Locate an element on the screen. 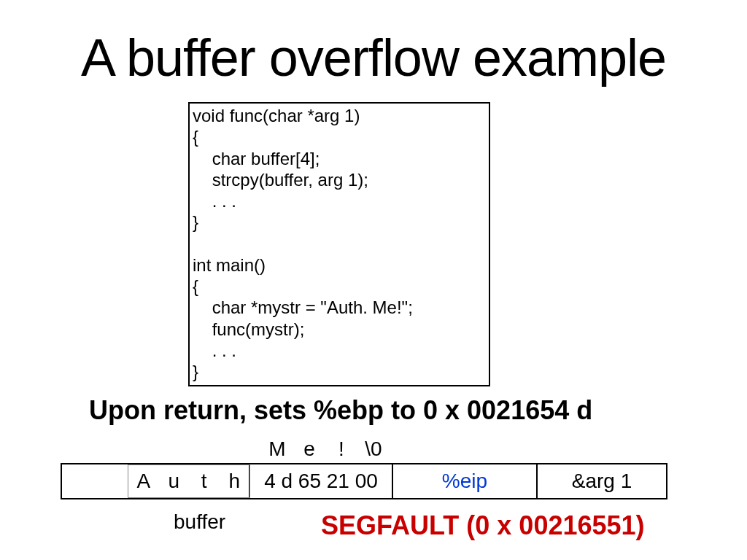 Image resolution: width=747 pixels, height=560 pixels. code-line: char buffer[4]; is located at coordinates (256, 159).